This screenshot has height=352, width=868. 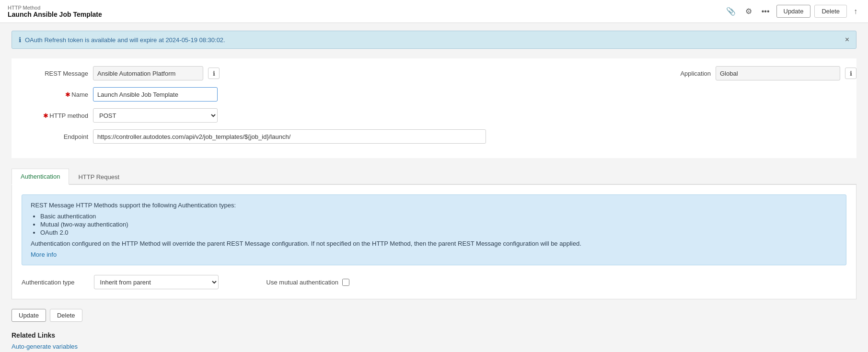 I want to click on page-header: HTTP Method Launch Ansible Job Template …, so click(x=434, y=11).